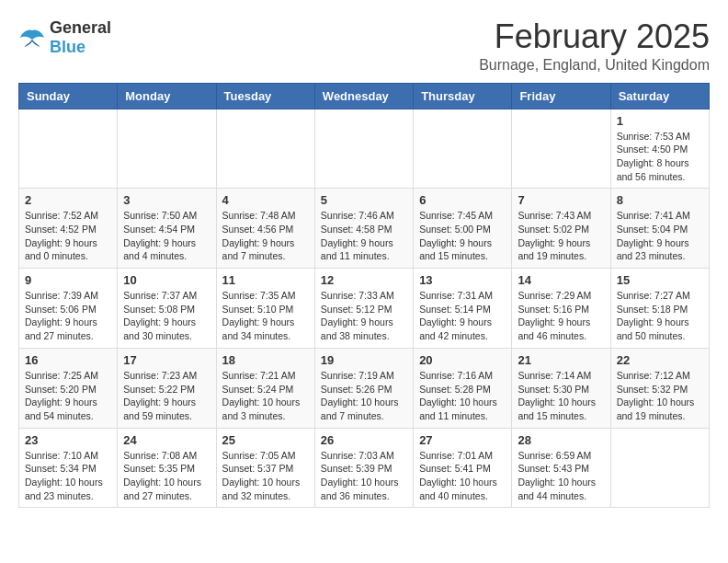 Image resolution: width=728 pixels, height=563 pixels. I want to click on day-info: Sunrise: 7:45 AM Sunset: 5:00 PM Dayligh…, so click(462, 236).